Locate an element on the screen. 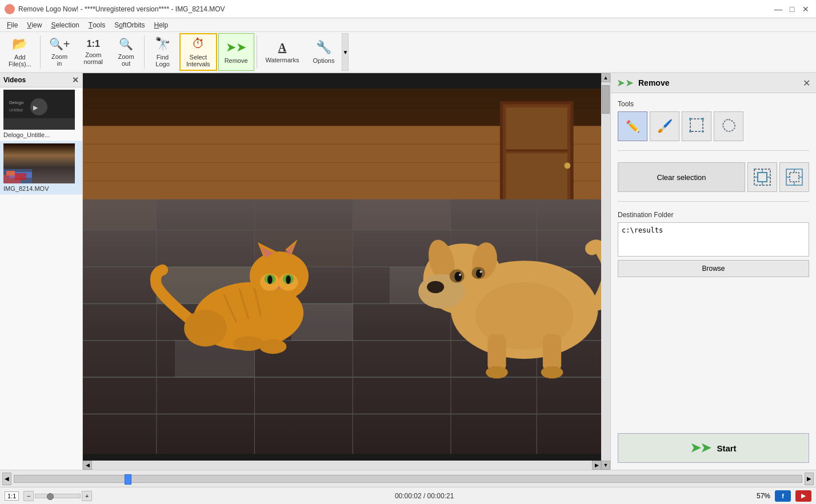 The height and width of the screenshot is (504, 816). video-item-1: Delogo Untitled ▶ Delogo_Untitle... is located at coordinates (41, 114).